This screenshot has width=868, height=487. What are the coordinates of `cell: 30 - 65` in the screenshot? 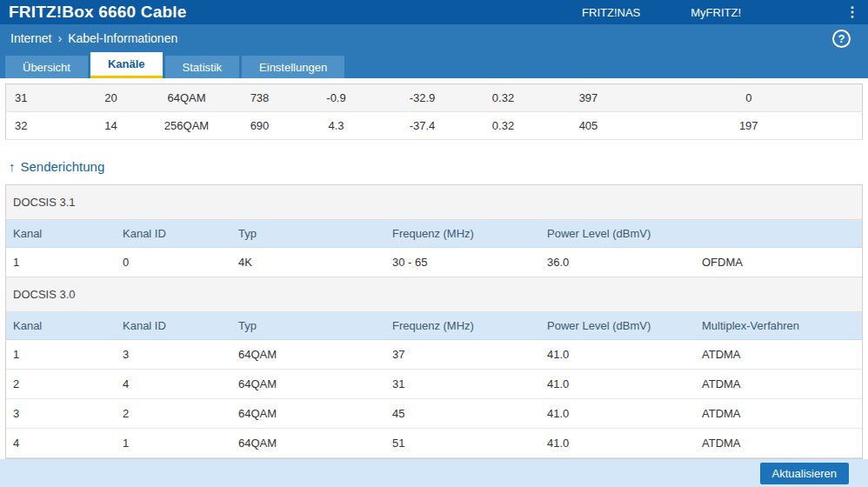 It's located at (463, 263).